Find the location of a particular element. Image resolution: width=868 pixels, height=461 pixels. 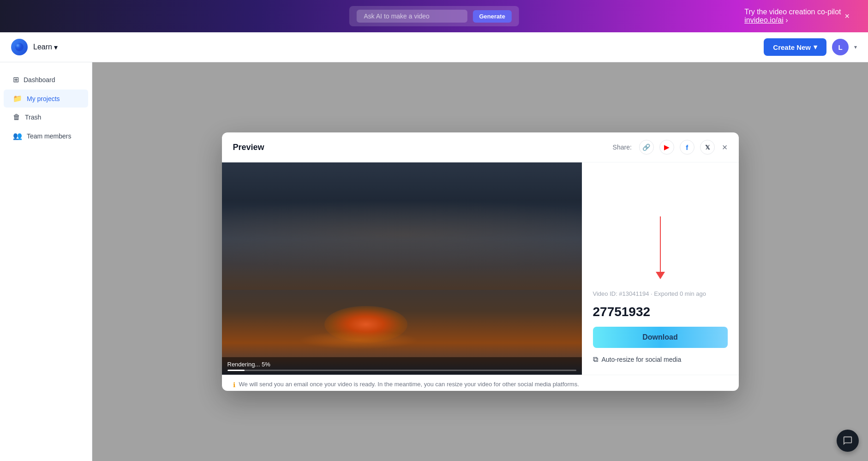

sidebar-label-team-members: Team members is located at coordinates (49, 136).